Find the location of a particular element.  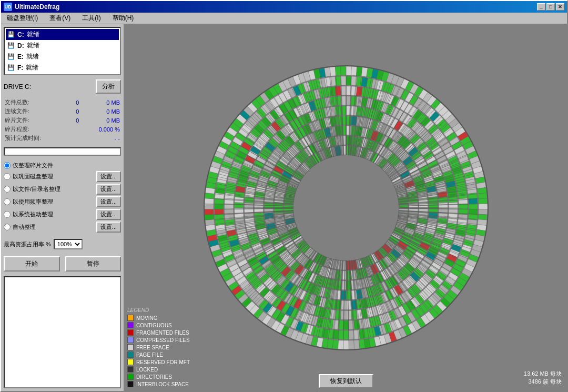

drive-e-icon: 💾 is located at coordinates (11, 57).